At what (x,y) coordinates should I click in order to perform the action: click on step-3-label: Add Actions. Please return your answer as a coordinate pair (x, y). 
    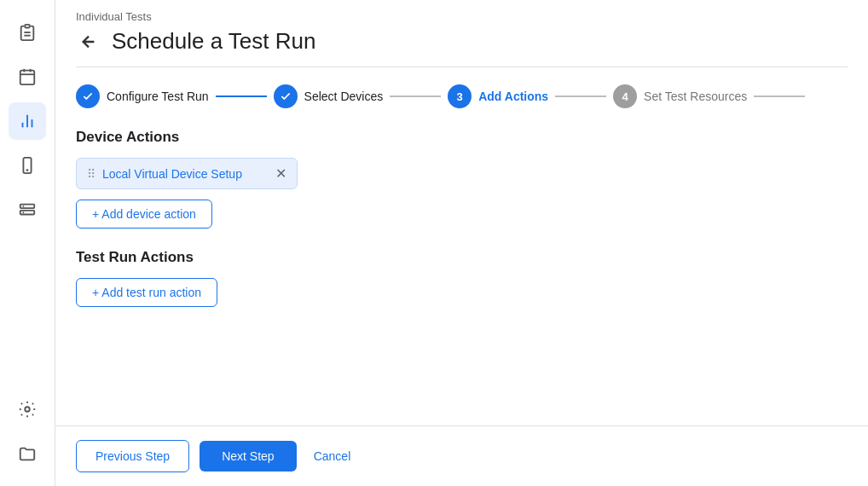
    Looking at the image, I should click on (513, 96).